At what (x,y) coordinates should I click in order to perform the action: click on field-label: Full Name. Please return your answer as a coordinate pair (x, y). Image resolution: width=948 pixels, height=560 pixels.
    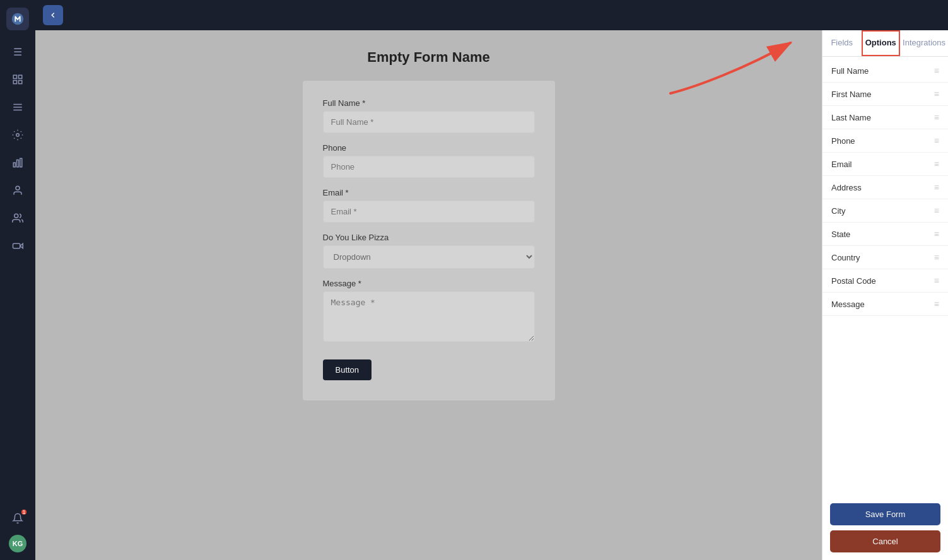
    Looking at the image, I should click on (850, 71).